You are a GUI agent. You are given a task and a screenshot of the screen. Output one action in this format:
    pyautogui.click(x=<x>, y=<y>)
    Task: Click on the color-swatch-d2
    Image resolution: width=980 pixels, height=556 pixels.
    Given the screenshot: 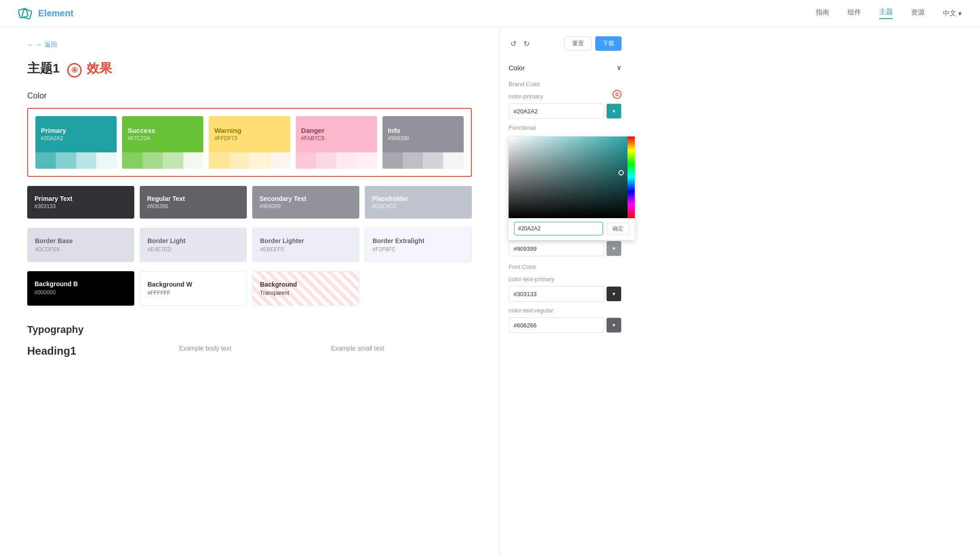 What is the action you would take?
    pyautogui.click(x=326, y=161)
    